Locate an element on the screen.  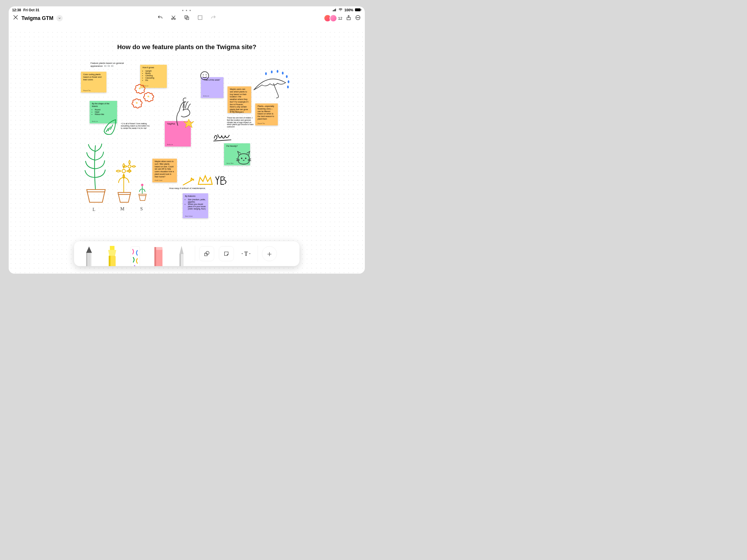
close-button is located at coordinates (16, 18).